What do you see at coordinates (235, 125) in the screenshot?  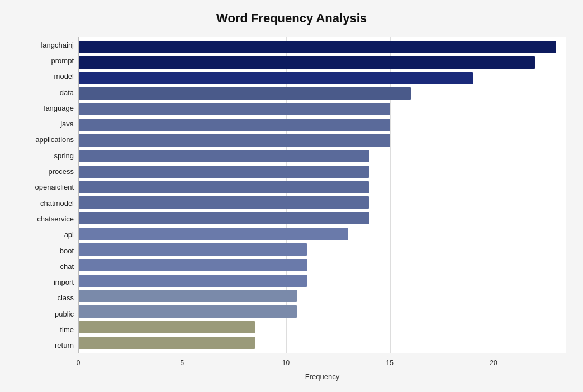 I see `bar-java` at bounding box center [235, 125].